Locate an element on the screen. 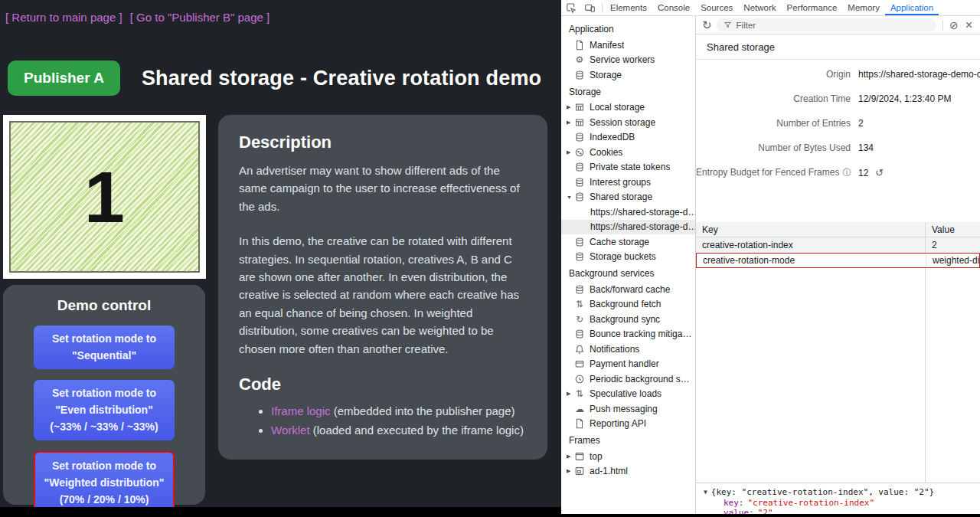 This screenshot has height=517, width=980. bell-icon is located at coordinates (580, 349).